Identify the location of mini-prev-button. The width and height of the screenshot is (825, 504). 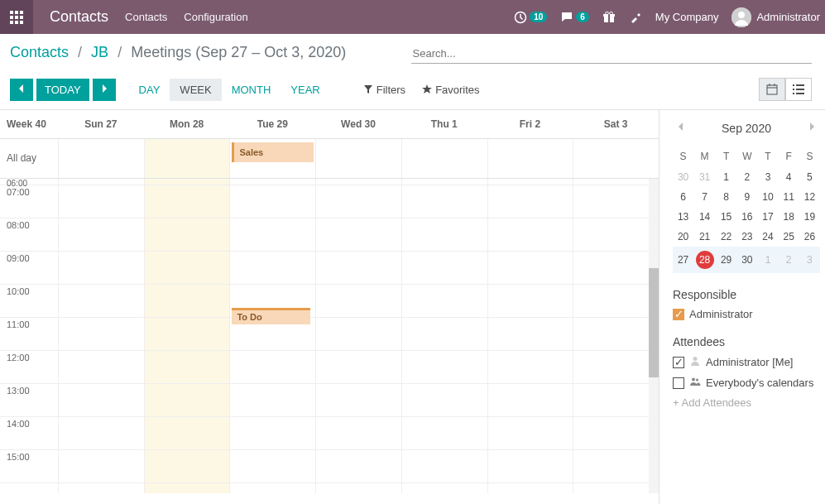
(681, 127).